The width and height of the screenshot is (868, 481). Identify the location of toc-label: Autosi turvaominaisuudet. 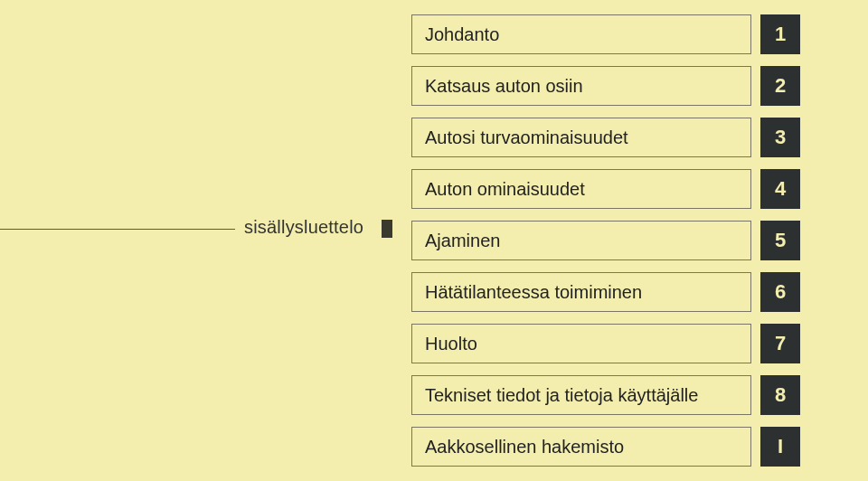
(581, 137).